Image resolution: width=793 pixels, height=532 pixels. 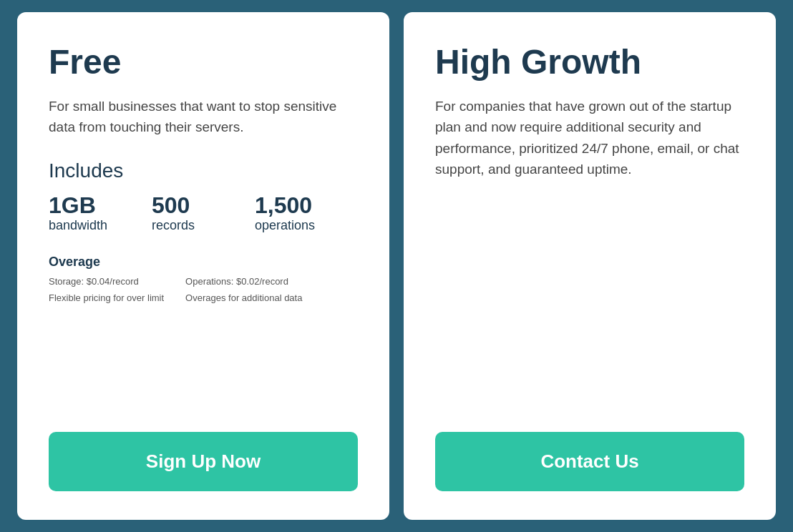 What do you see at coordinates (203, 63) in the screenshot?
I see `free-plan-title: Free` at bounding box center [203, 63].